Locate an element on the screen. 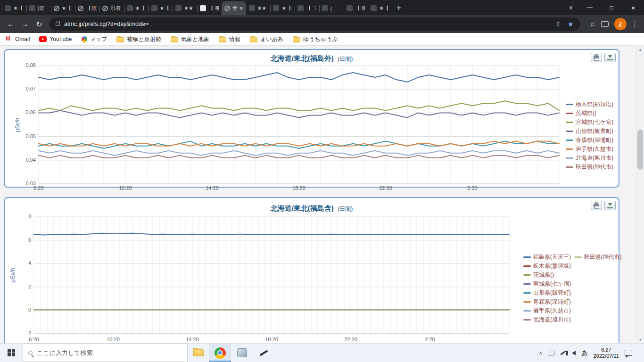 The width and height of the screenshot is (644, 362). bookmarks-bar: GmailYouTubeマップ被曝と放射能気象と地象情報まいあみゆうちゅうぶ is located at coordinates (322, 40).